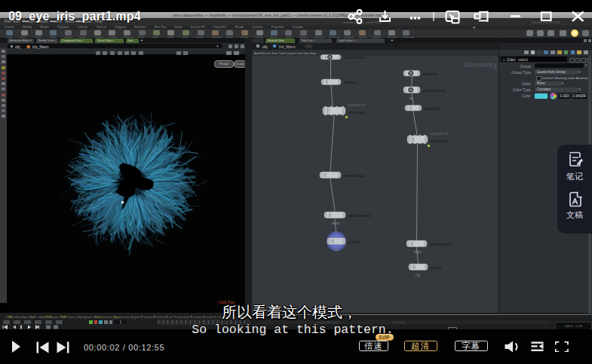 The image size is (592, 364). Describe the element at coordinates (442, 244) in the screenshot. I see `svg-text: attribcreate2` at that location.